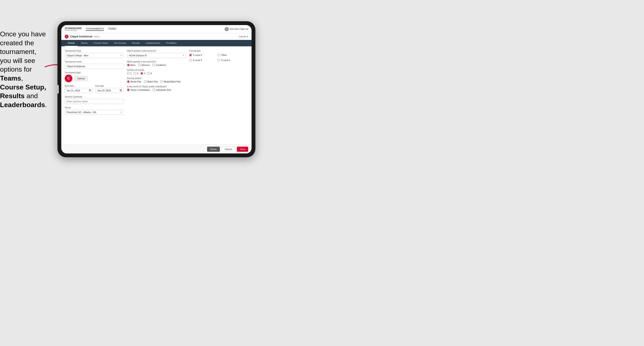 The image size is (644, 346). I want to click on rounds-group: Number of rounds 1 2, so click(156, 72).